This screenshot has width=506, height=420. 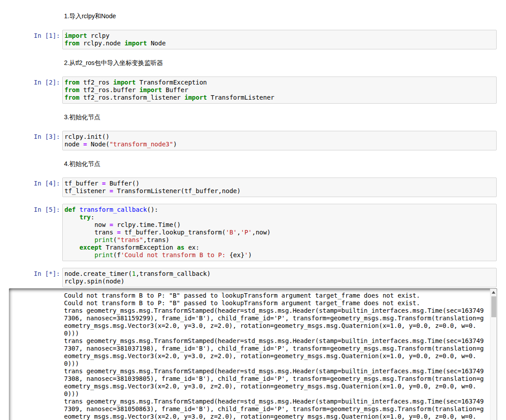 I want to click on code-line: try:, so click(x=279, y=217).